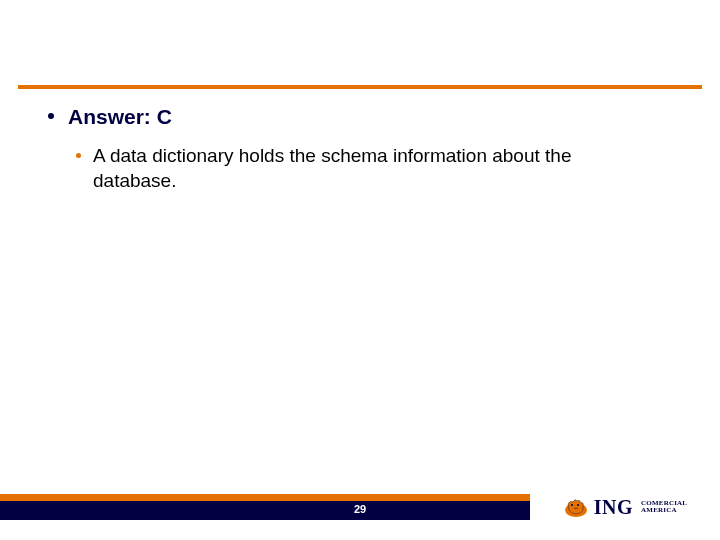 The width and height of the screenshot is (720, 540). Describe the element at coordinates (363, 168) in the screenshot. I see `answer-detail: A data dictionary holds the schema infor…` at that location.